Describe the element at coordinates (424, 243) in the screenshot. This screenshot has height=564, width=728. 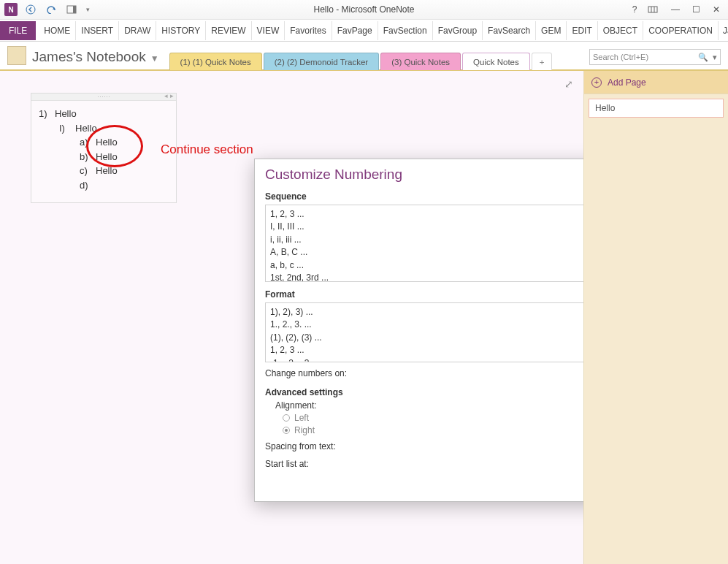
I see `sequence-listbox: 1, 2, 3 ... I, II, III ... i, ii, iii ..…` at that location.